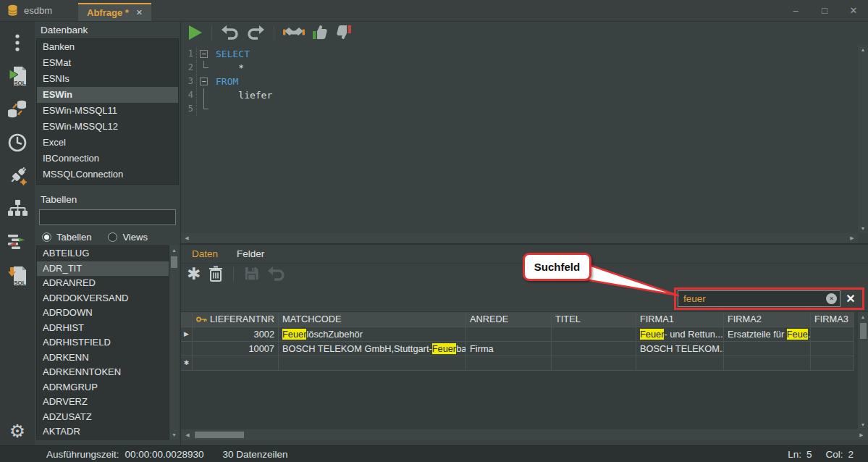 Image resolution: width=868 pixels, height=462 pixels. What do you see at coordinates (103, 358) in the screenshot?
I see `table-item-adrkenn: ADRKENN` at bounding box center [103, 358].